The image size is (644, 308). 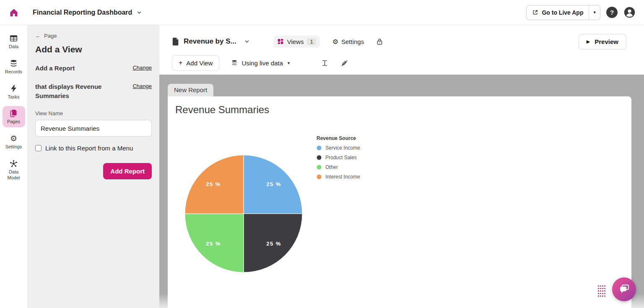 What do you see at coordinates (211, 41) in the screenshot?
I see `page-title-dropdown: Revenue by S...` at bounding box center [211, 41].